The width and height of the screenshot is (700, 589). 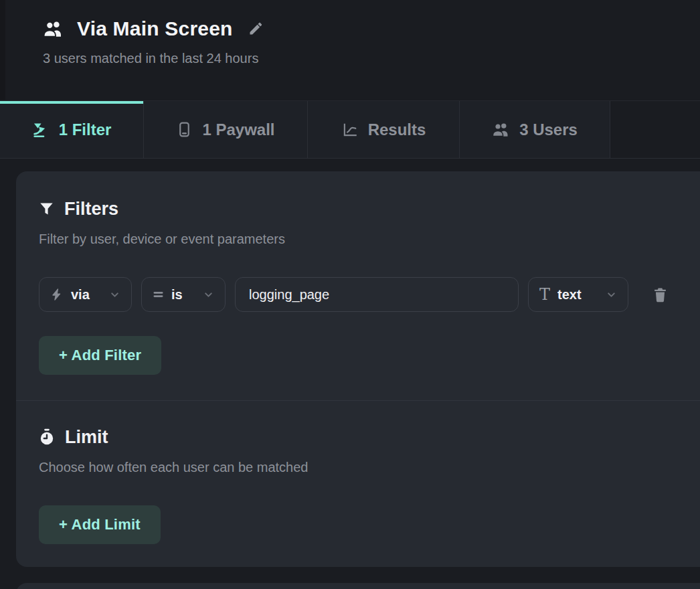 What do you see at coordinates (91, 209) in the screenshot?
I see `section-title: Filters` at bounding box center [91, 209].